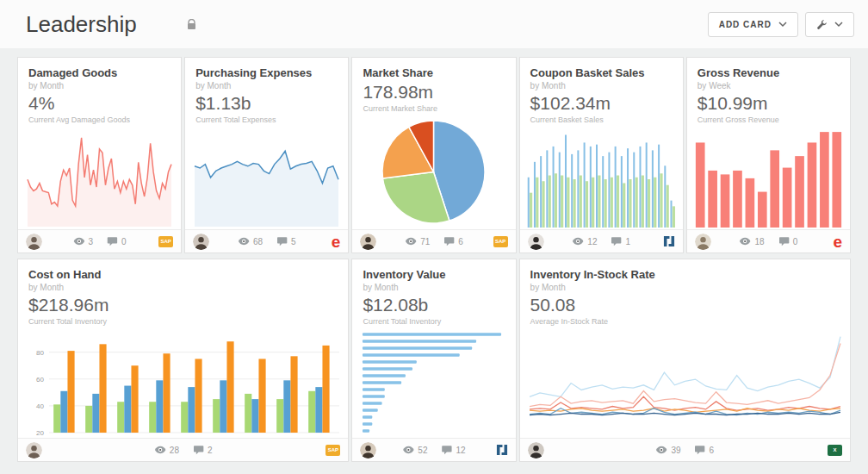 The height and width of the screenshot is (474, 868). I want to click on card-value: $12.08b, so click(434, 305).